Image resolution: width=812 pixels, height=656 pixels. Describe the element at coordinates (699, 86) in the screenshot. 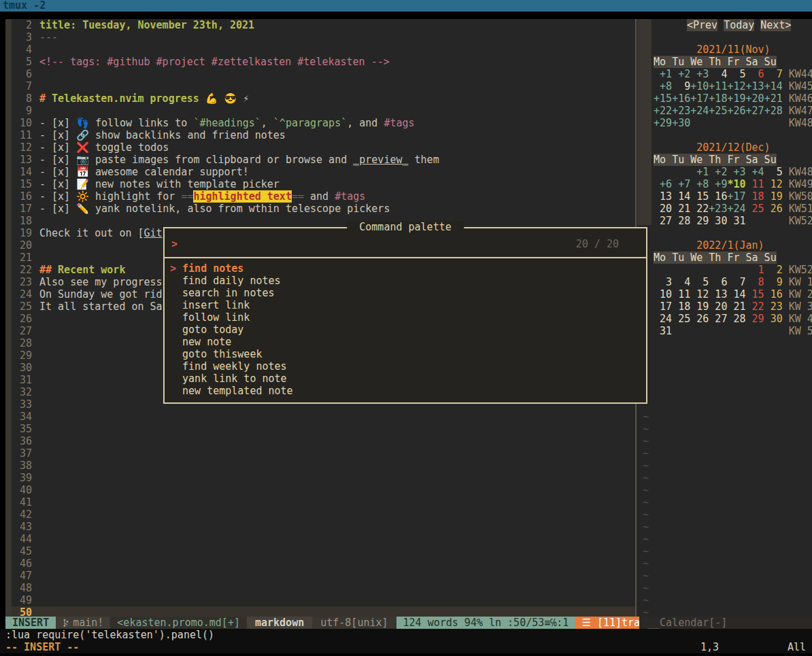

I see `calendar-day: +10` at that location.